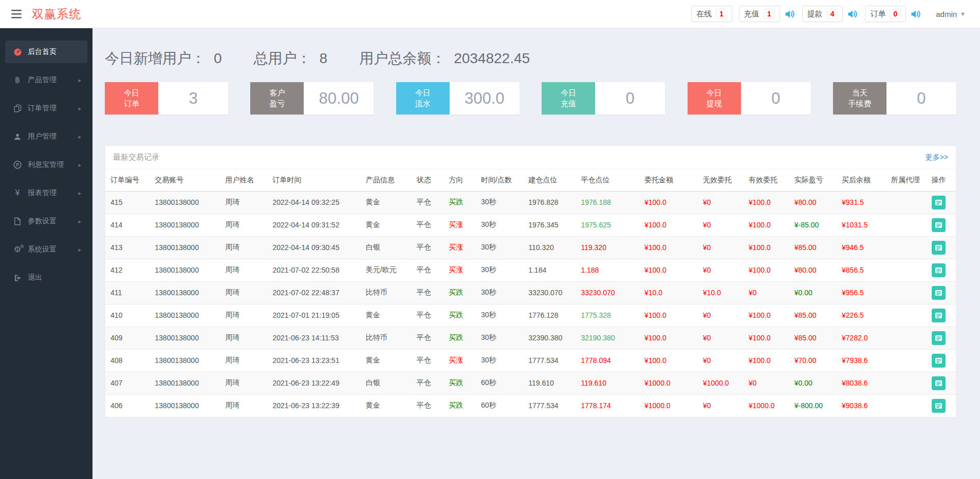  What do you see at coordinates (46, 278) in the screenshot?
I see `sidebar-item-8: 退出` at bounding box center [46, 278].